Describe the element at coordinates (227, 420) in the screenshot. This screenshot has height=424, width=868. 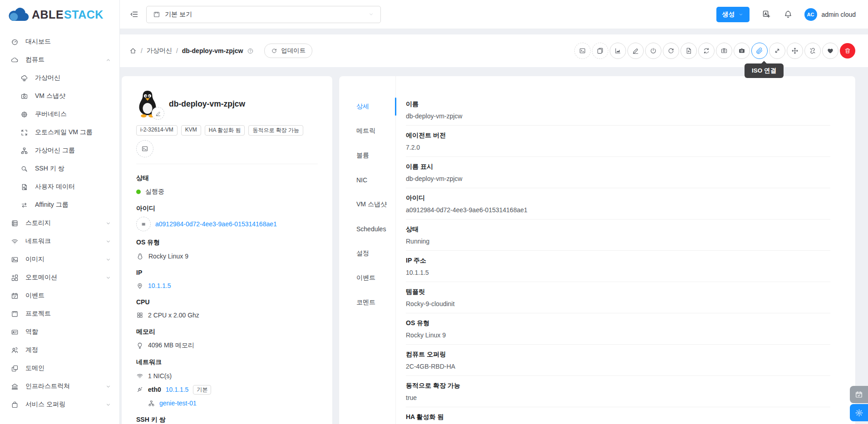
I see `ssh-section: SSH 키 쌍` at that location.